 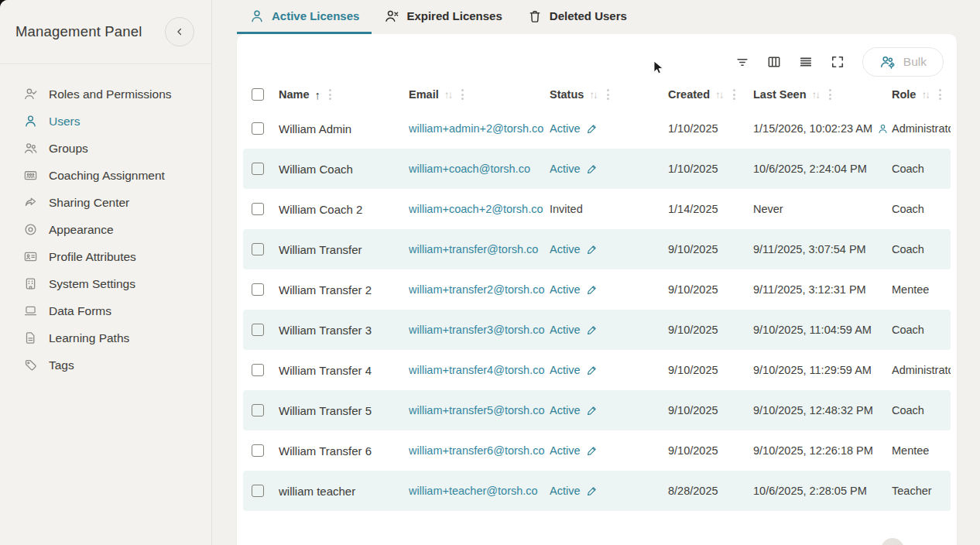 What do you see at coordinates (105, 257) in the screenshot?
I see `sidebar-item: Profile Attributes` at bounding box center [105, 257].